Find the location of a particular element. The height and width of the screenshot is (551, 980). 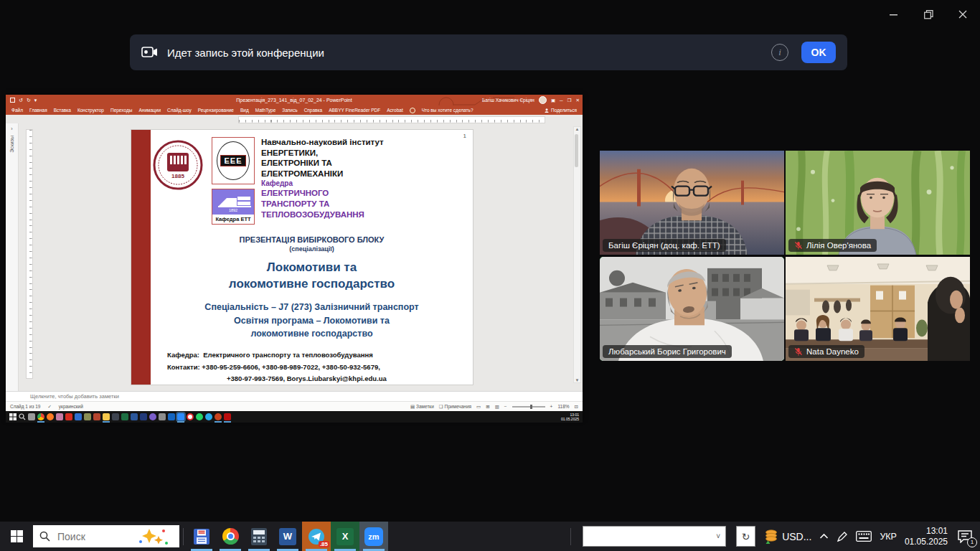

redo-icon: ↻ is located at coordinates (29, 100).